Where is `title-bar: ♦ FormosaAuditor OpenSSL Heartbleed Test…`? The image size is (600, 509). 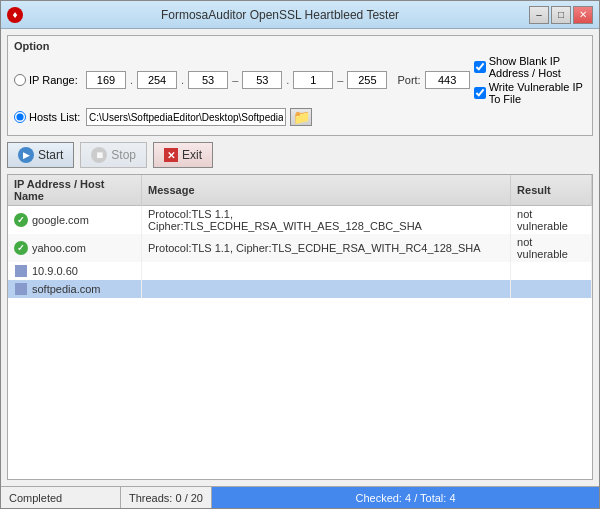 title-bar: ♦ FormosaAuditor OpenSSL Heartbleed Test… is located at coordinates (300, 15).